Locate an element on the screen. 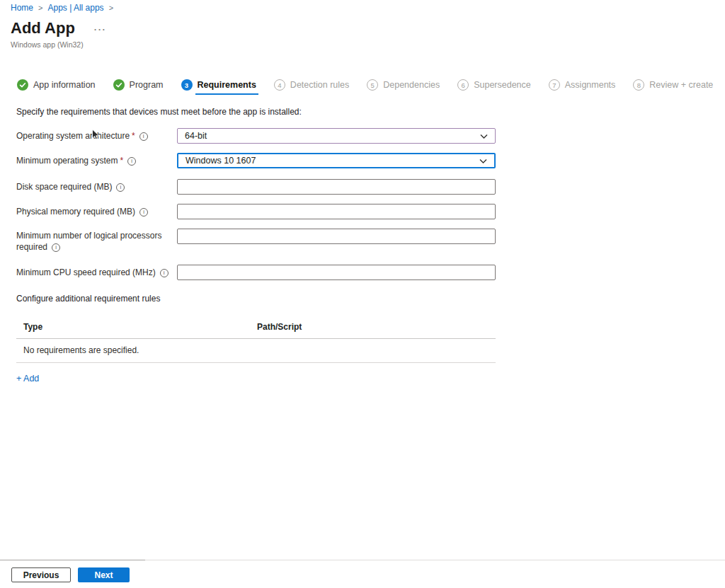 Image resolution: width=725 pixels, height=588 pixels. table-header-row: Type Path/Script is located at coordinates (256, 330).